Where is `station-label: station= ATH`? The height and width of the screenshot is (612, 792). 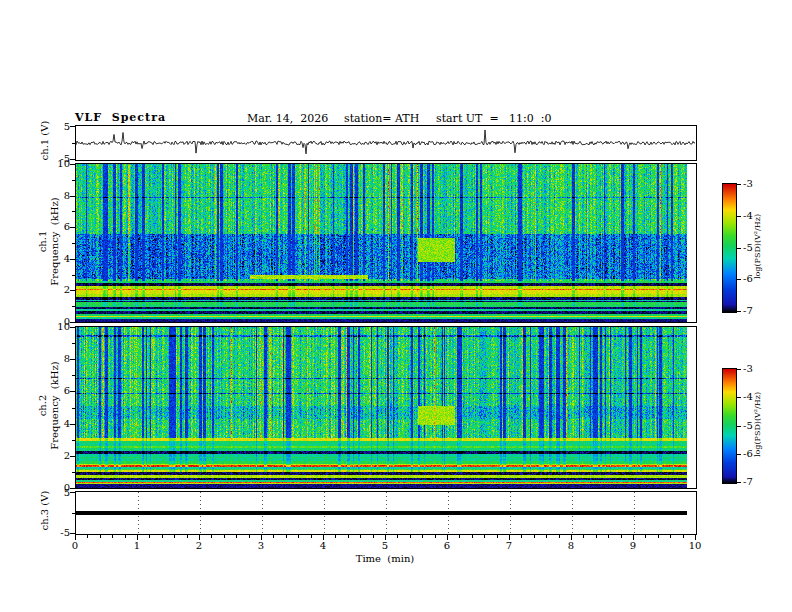 station-label: station= ATH is located at coordinates (382, 118).